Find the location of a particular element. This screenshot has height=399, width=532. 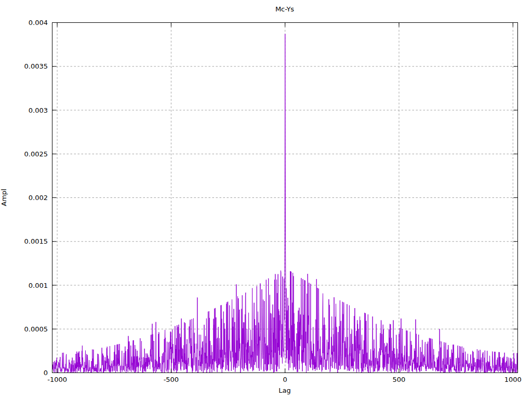

y-axis-label: Ampl is located at coordinates (4, 197).